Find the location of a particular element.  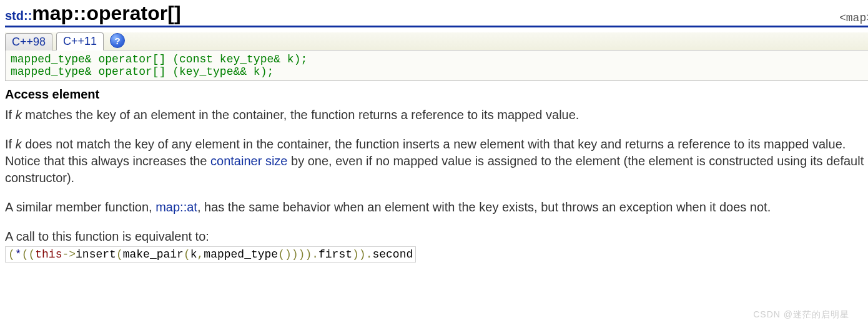

tok-lparen: ( is located at coordinates (11, 254).